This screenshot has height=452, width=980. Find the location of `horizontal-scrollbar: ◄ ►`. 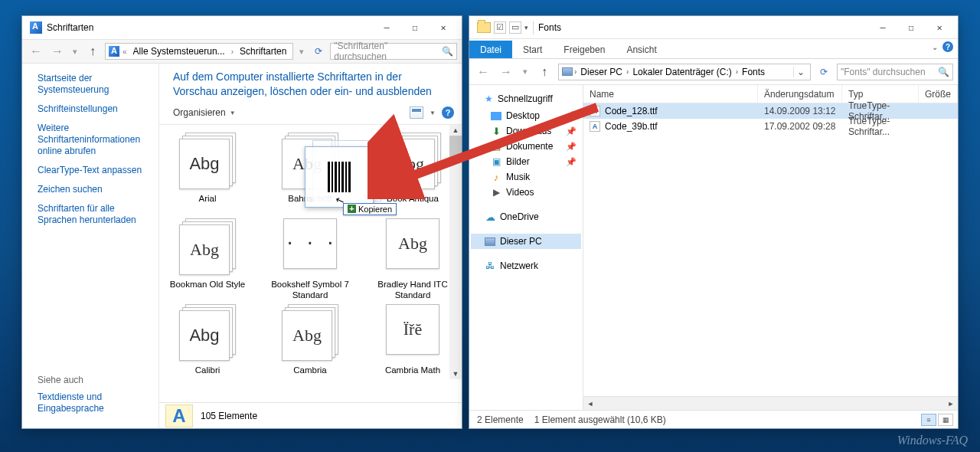

horizontal-scrollbar: ◄ ► is located at coordinates (770, 403).